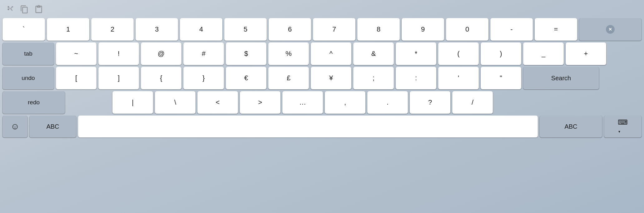 The image size is (644, 213). Describe the element at coordinates (322, 126) in the screenshot. I see `bottom-row: ☺ ABC ABC ⌨▼` at that location.